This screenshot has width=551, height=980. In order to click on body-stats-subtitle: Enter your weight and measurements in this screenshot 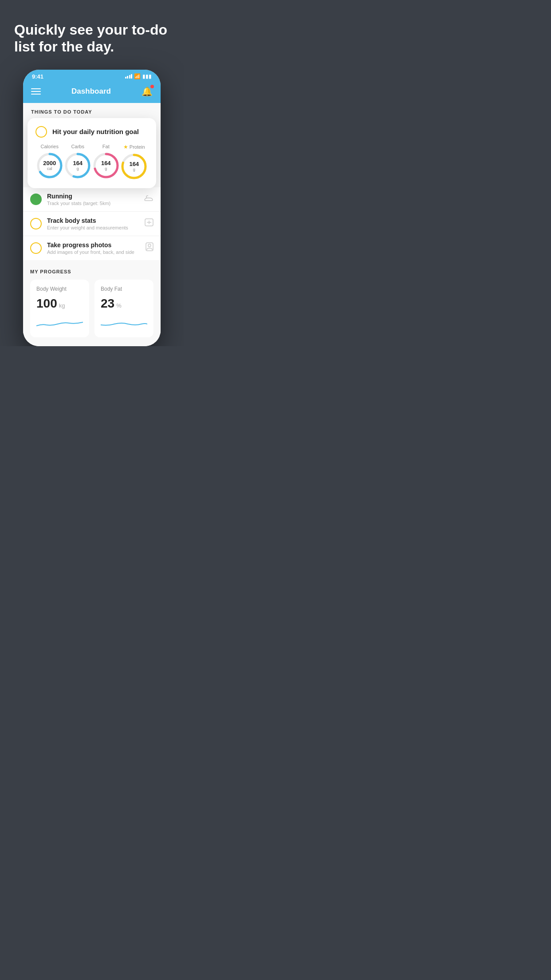, I will do `click(93, 228)`.